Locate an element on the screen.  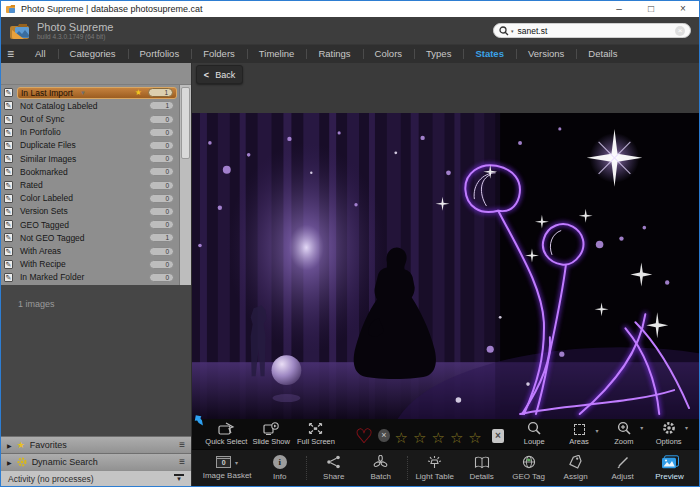
list-item-out-of-sync: ✎ Out of Sync 0 is located at coordinates (90, 118).